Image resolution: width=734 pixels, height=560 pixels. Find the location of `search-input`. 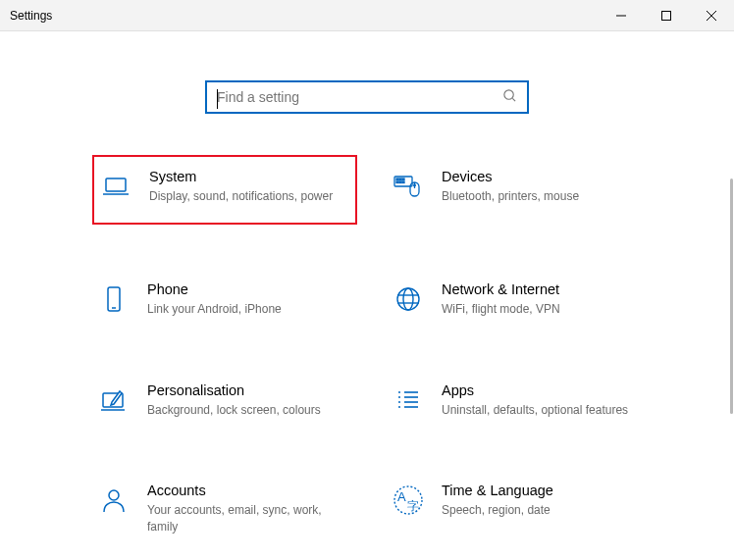

search-input is located at coordinates (359, 97).